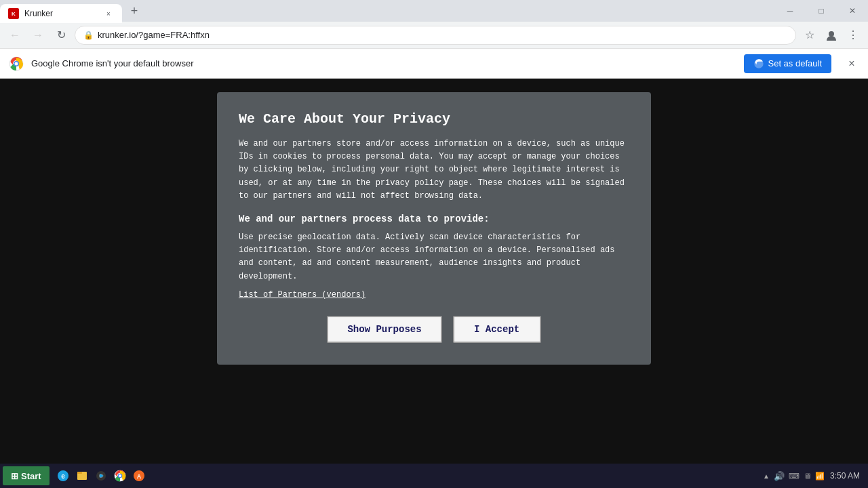 The height and width of the screenshot is (488, 868). Describe the element at coordinates (434, 35) in the screenshot. I see `toolbar: ← → ↻ 🔒 krunker.io/?game=FRA:hffxn ☆ ⋮` at that location.